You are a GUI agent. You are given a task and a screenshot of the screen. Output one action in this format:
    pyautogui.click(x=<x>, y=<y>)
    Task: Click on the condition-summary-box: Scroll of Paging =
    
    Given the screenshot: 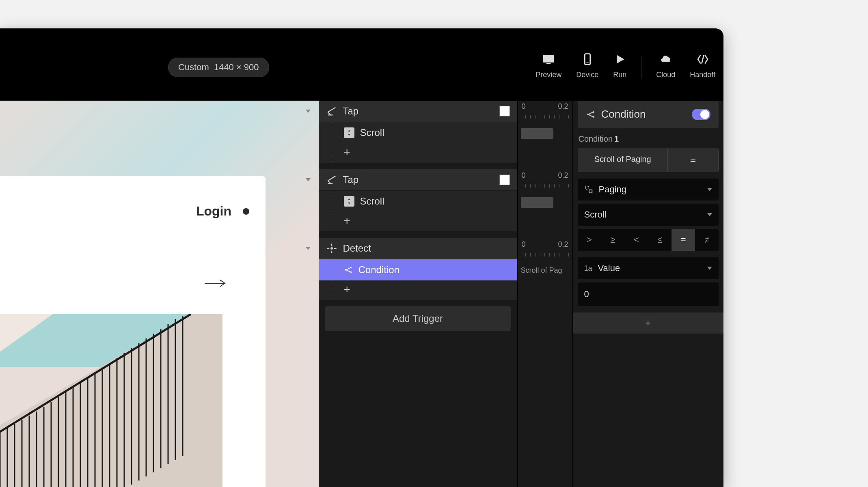 What is the action you would take?
    pyautogui.click(x=648, y=160)
    